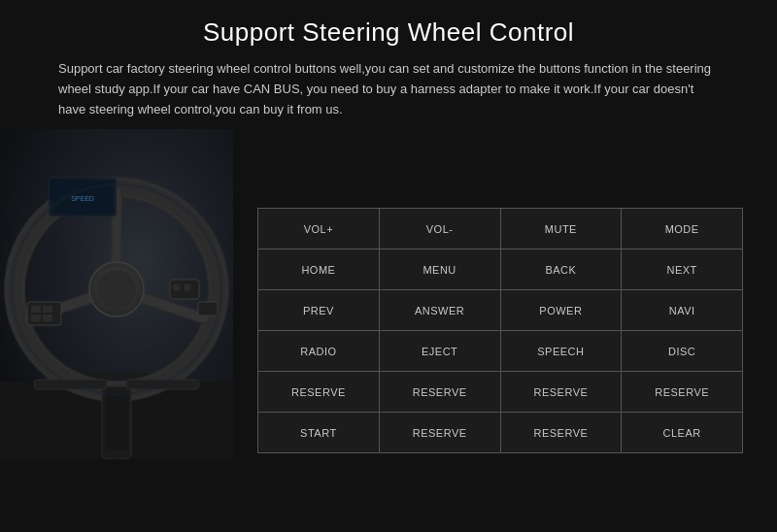  Describe the element at coordinates (319, 433) in the screenshot. I see `table-cell: START` at that location.